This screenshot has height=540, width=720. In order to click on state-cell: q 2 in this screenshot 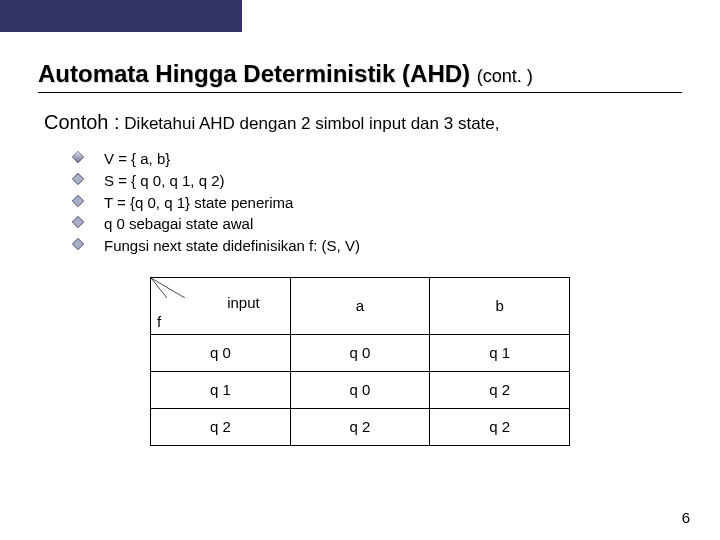, I will do `click(221, 426)`.